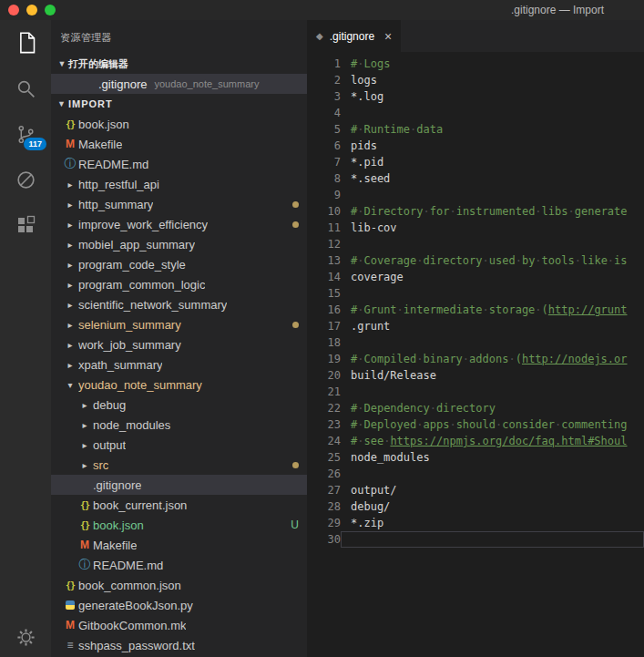  I want to click on tree-file-sshpass_password.txt: ≡sshpass_password.txt, so click(179, 645).